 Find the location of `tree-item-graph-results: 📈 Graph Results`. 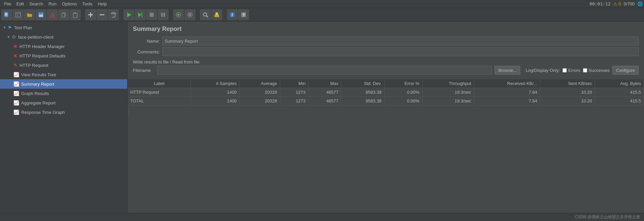

tree-item-graph-results: 📈 Graph Results is located at coordinates (64, 93).